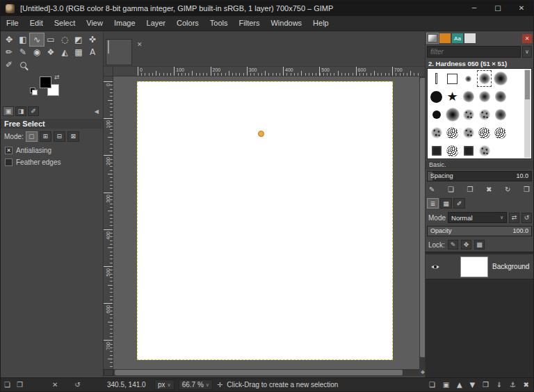 The height and width of the screenshot is (392, 534). I want to click on menu-select: Select, so click(65, 24).